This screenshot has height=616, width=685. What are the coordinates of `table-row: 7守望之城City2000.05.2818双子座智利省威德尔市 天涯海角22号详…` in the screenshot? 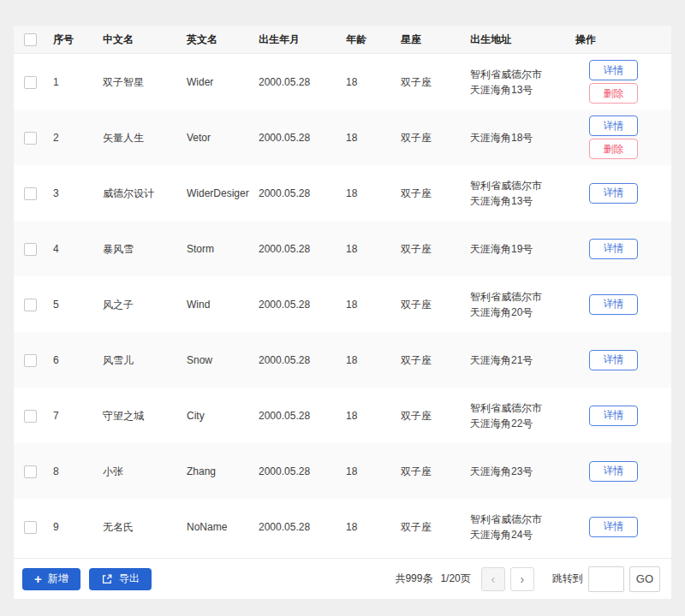 It's located at (342, 416).